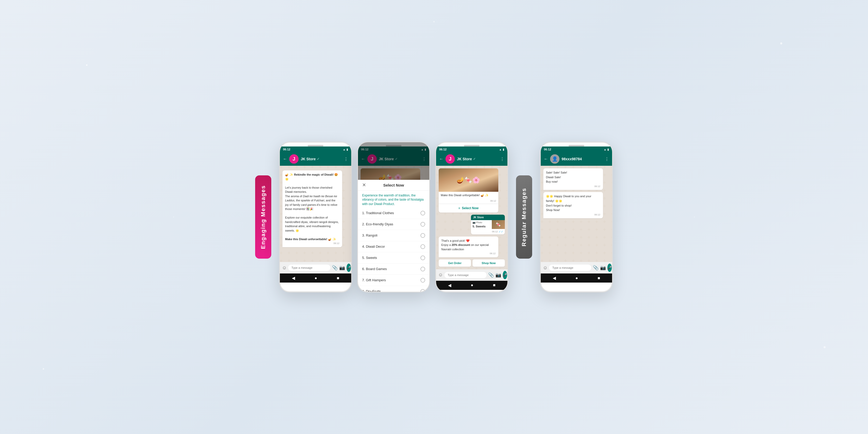  What do you see at coordinates (315, 278) in the screenshot?
I see `android-nav-1: ◀ ● ■` at bounding box center [315, 278].